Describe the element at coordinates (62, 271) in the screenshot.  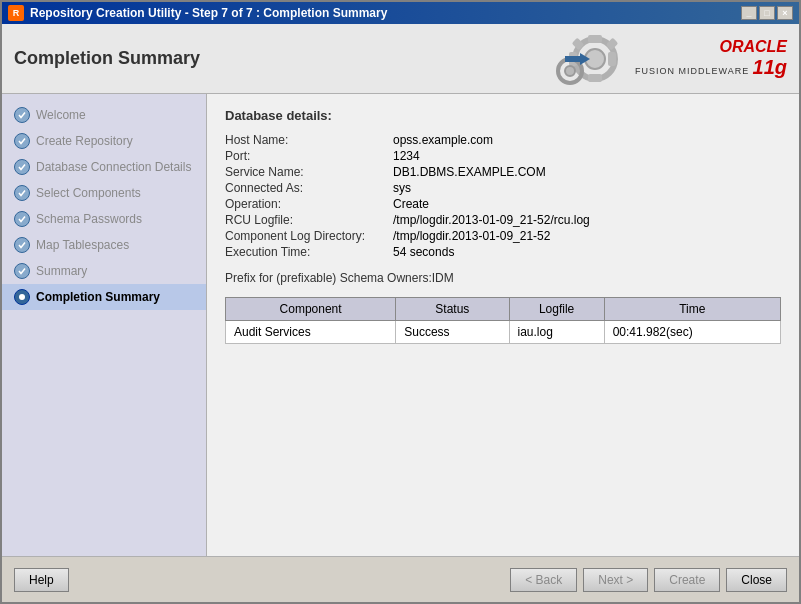
I see `sidebar-label-summary: Summary` at that location.